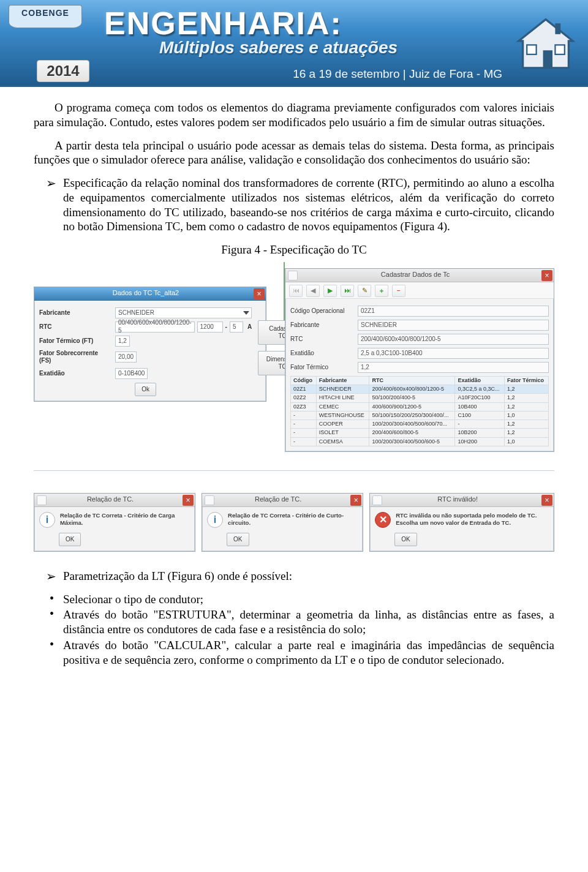  Describe the element at coordinates (453, 367) in the screenshot. I see `input-ft2: 1,2` at that location.